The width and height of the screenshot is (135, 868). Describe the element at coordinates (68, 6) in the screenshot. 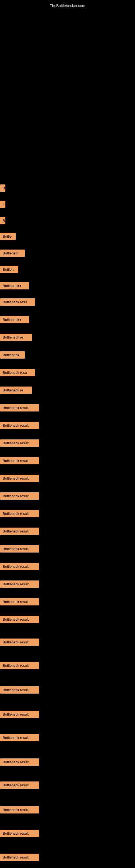

I see `site-title: TheBottlenecker.com` at that location.